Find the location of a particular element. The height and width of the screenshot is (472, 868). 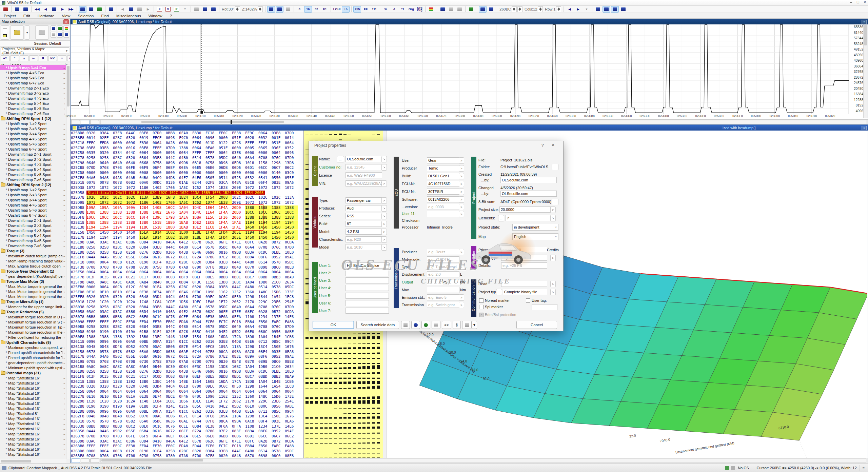

hex-cell: 0E38 is located at coordinates (146, 292).